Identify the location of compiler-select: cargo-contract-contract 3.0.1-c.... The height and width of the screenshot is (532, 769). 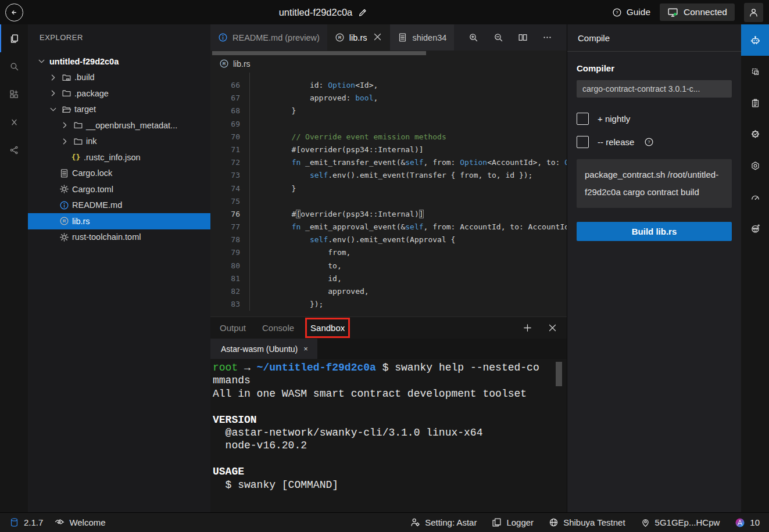
(654, 89).